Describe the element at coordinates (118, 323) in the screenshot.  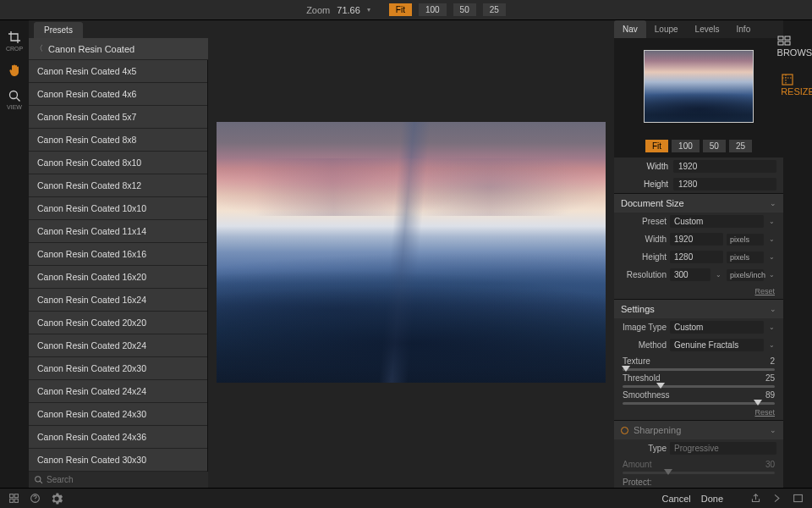
I see `preset-item: Canon Resin Coated 20x20` at that location.